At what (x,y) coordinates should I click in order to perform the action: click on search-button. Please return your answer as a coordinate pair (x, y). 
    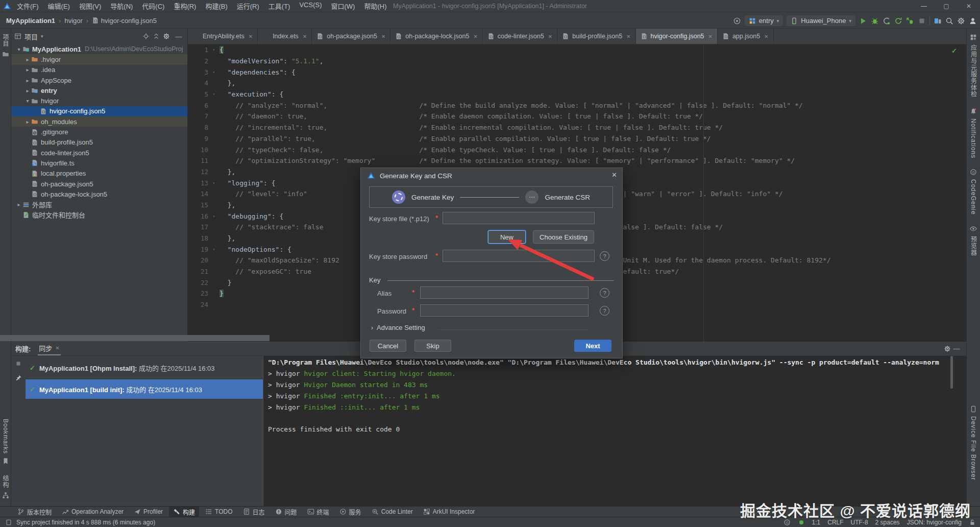
    Looking at the image, I should click on (949, 21).